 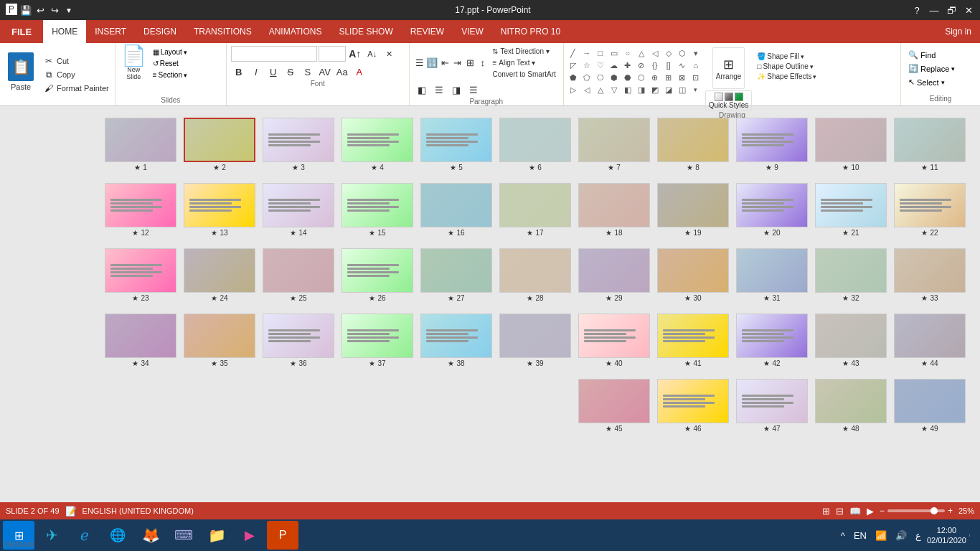 What do you see at coordinates (76, 75) in the screenshot?
I see `copy-button: ⧉ Copy` at bounding box center [76, 75].